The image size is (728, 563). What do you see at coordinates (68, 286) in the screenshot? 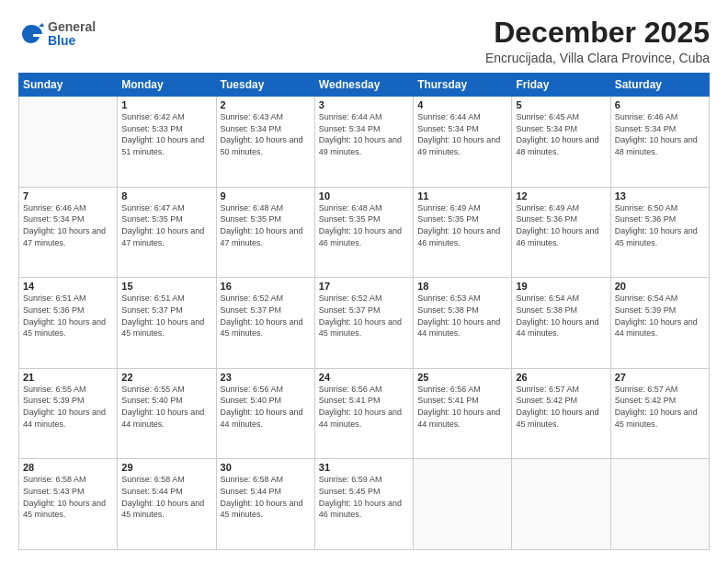
I see `day-number: 14` at bounding box center [68, 286].